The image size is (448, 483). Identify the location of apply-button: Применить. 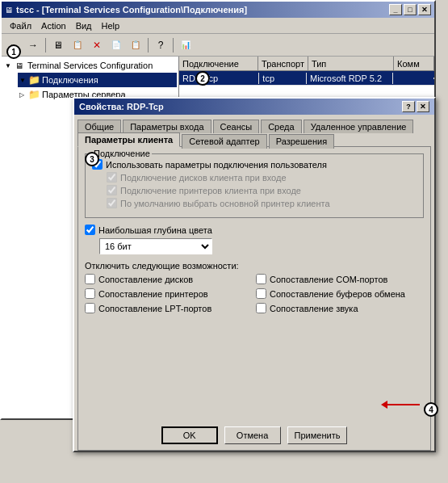
(318, 435).